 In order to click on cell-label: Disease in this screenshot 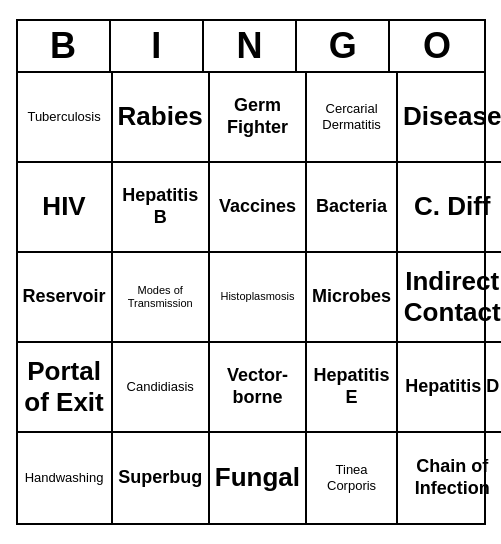, I will do `click(452, 116)`.